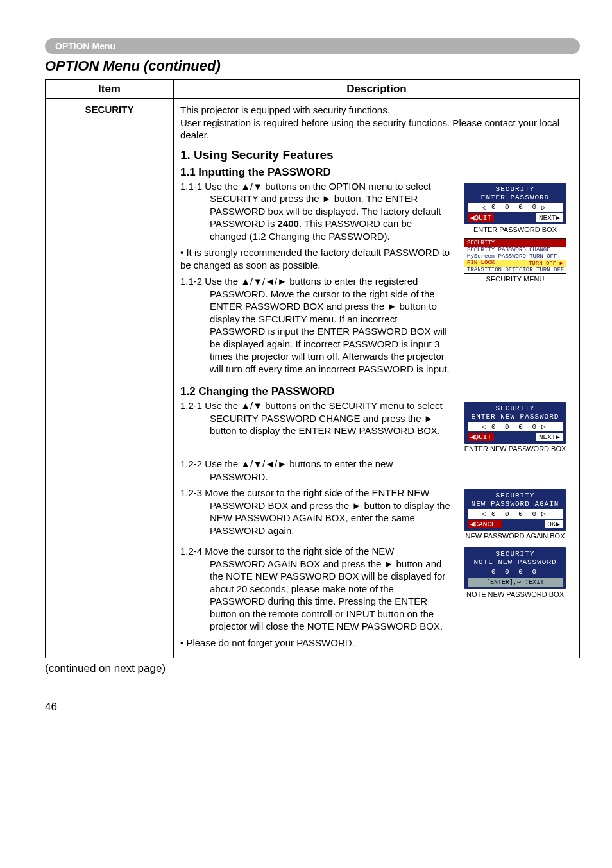 Image resolution: width=612 pixels, height=868 pixels. I want to click on p-1-2-3: 1.2-3 Move the cursor to the right side …, so click(316, 512).